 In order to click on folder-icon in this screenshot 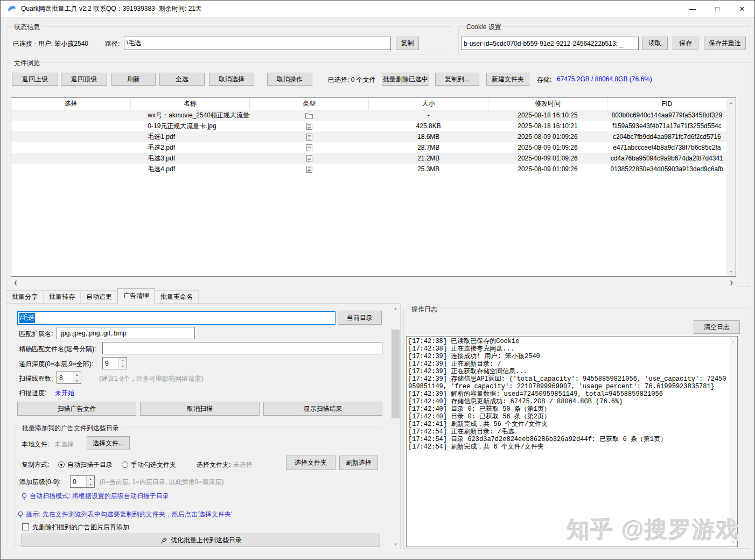, I will do `click(309, 116)`.